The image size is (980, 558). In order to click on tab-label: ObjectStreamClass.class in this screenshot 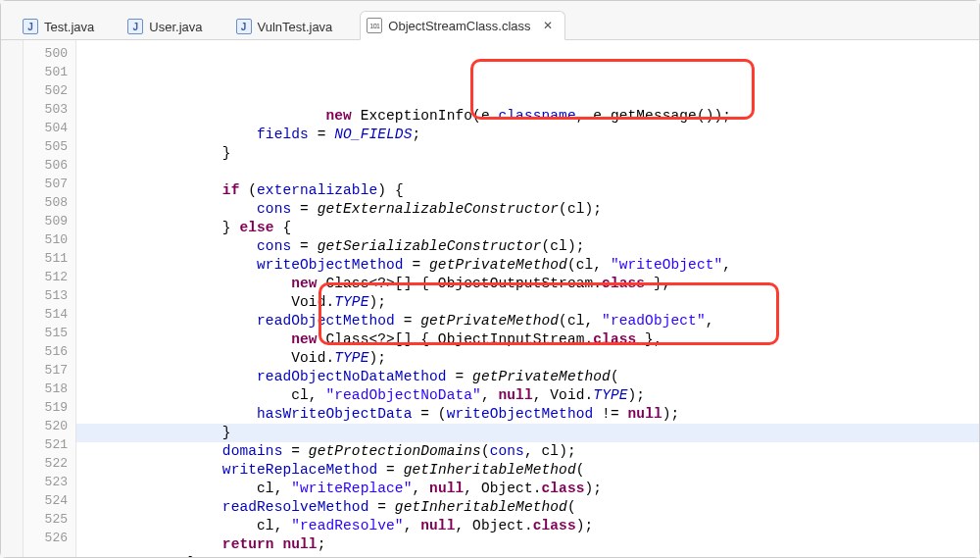, I will do `click(459, 25)`.